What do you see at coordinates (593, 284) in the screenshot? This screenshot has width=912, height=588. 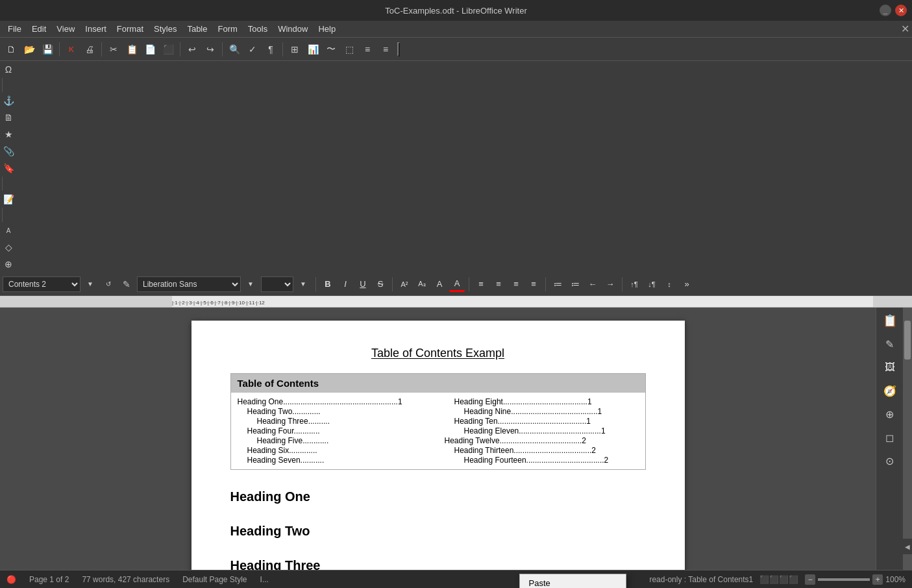 I see `indent-less-button: ←` at bounding box center [593, 284].